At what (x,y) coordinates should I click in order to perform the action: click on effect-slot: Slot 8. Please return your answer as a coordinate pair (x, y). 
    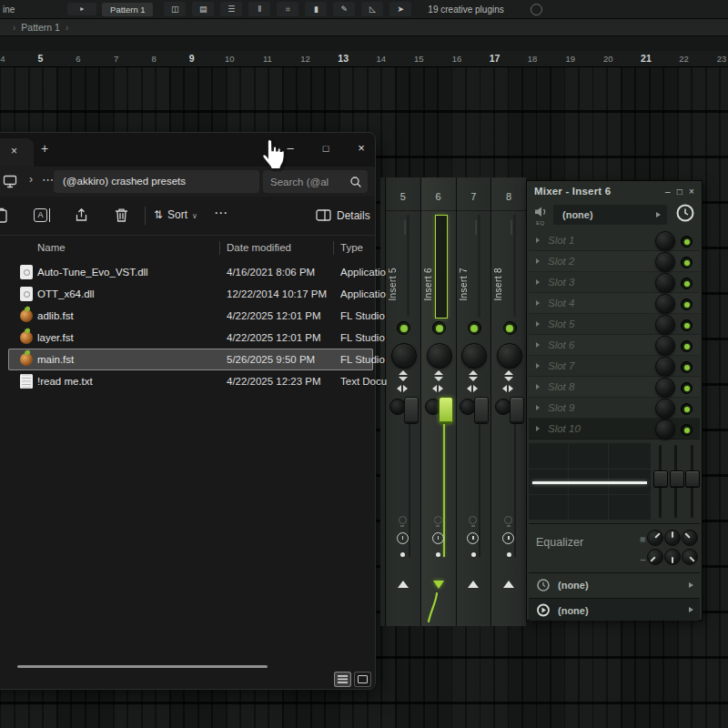
    Looking at the image, I should click on (614, 388).